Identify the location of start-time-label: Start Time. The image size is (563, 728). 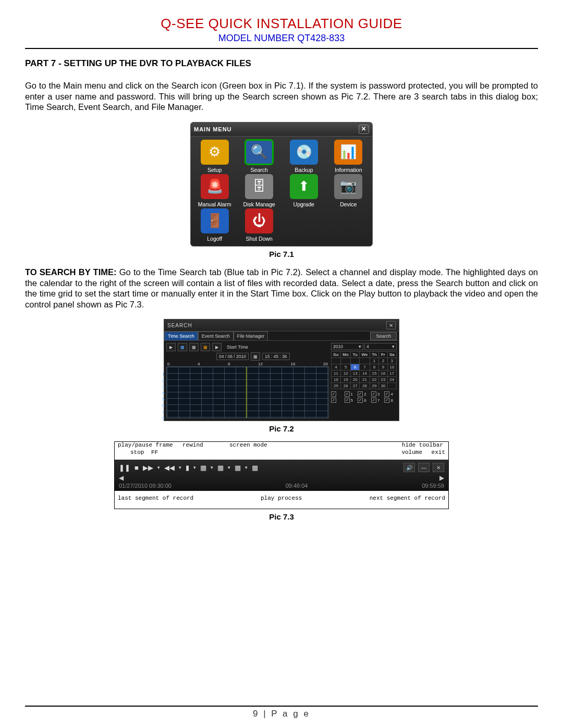
(238, 347).